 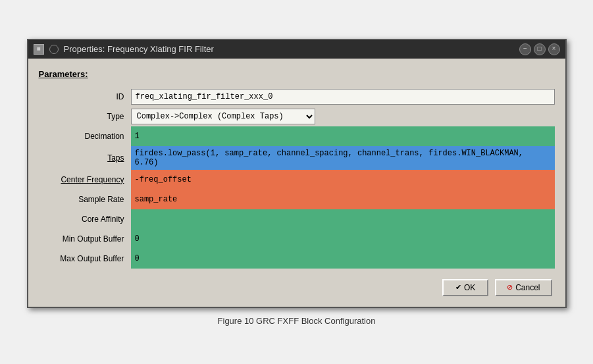 What do you see at coordinates (540, 49) in the screenshot?
I see `maximize-button: □` at bounding box center [540, 49].